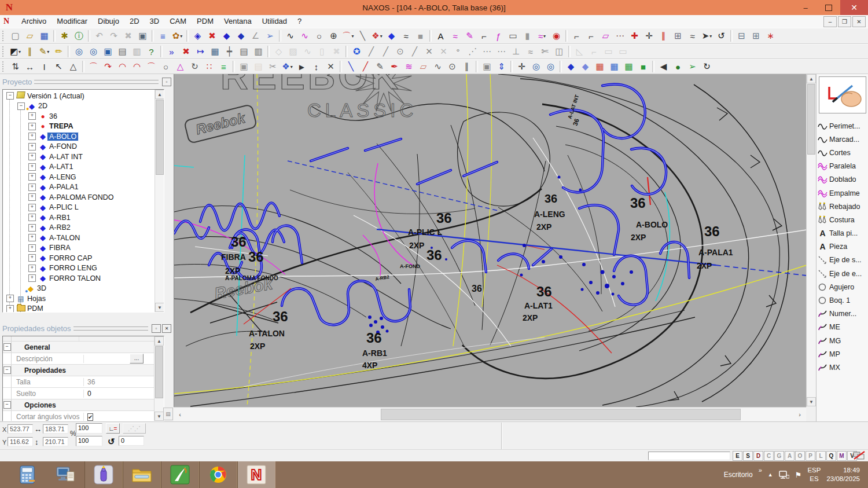  I want to click on properties-section-propiedades: −Propiedades, so click(79, 370).